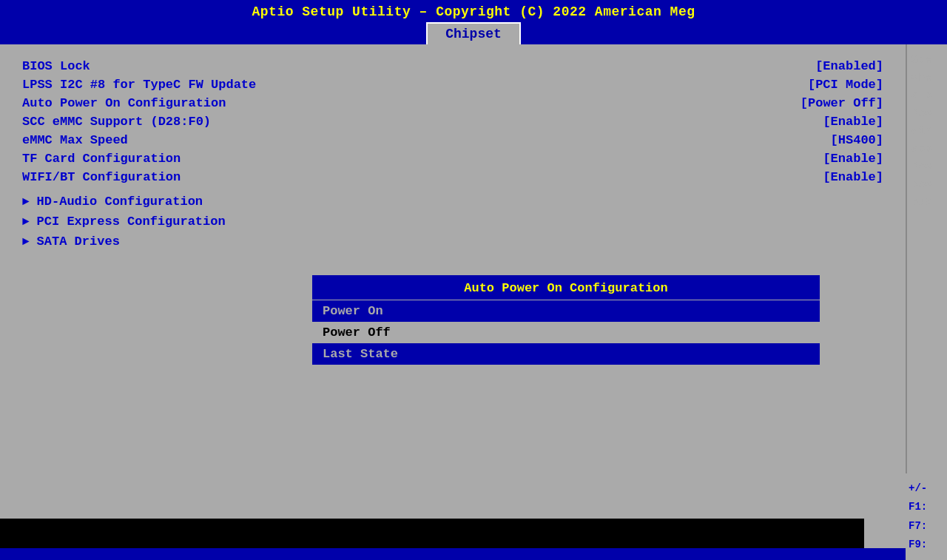 The image size is (947, 560). I want to click on setting-label-3: SCC eMMC Support (D28:F0), so click(117, 121).